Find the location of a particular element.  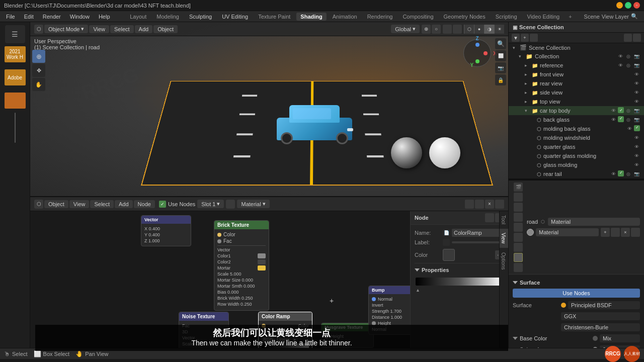

sc-back-glass: ⬡ back glass 👁 ✓ ◎ 📷 is located at coordinates (577, 120).